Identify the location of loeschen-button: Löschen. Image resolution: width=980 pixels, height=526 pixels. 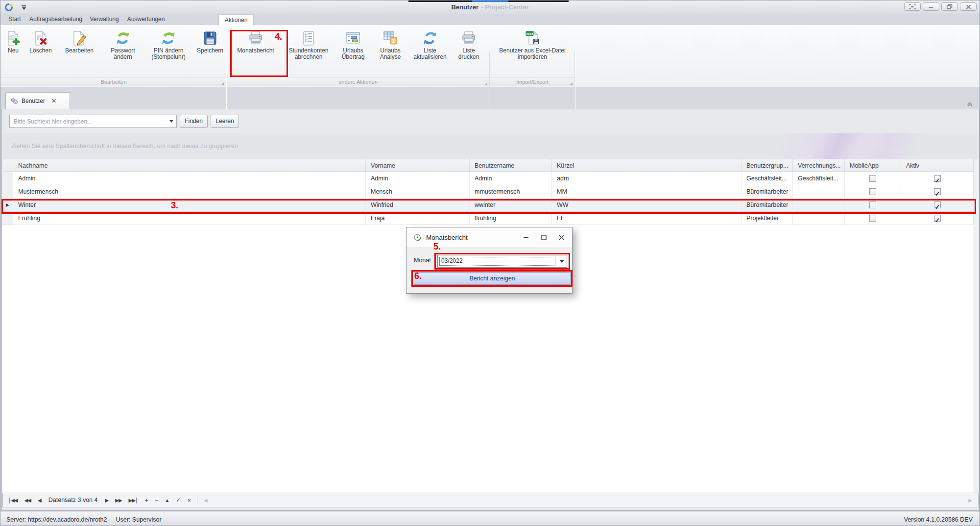
(41, 41).